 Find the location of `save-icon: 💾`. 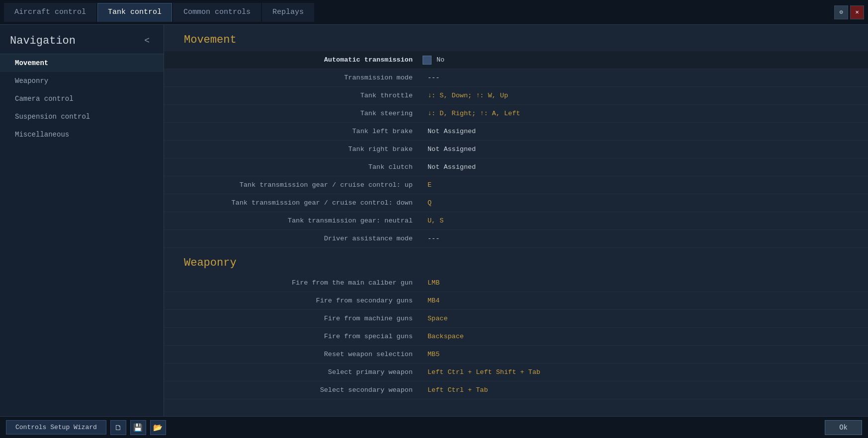

save-icon: 💾 is located at coordinates (138, 428).